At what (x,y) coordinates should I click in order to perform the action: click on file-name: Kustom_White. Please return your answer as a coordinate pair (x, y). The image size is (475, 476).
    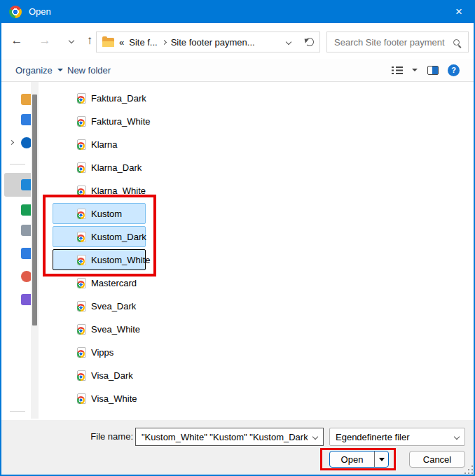
    Looking at the image, I should click on (121, 260).